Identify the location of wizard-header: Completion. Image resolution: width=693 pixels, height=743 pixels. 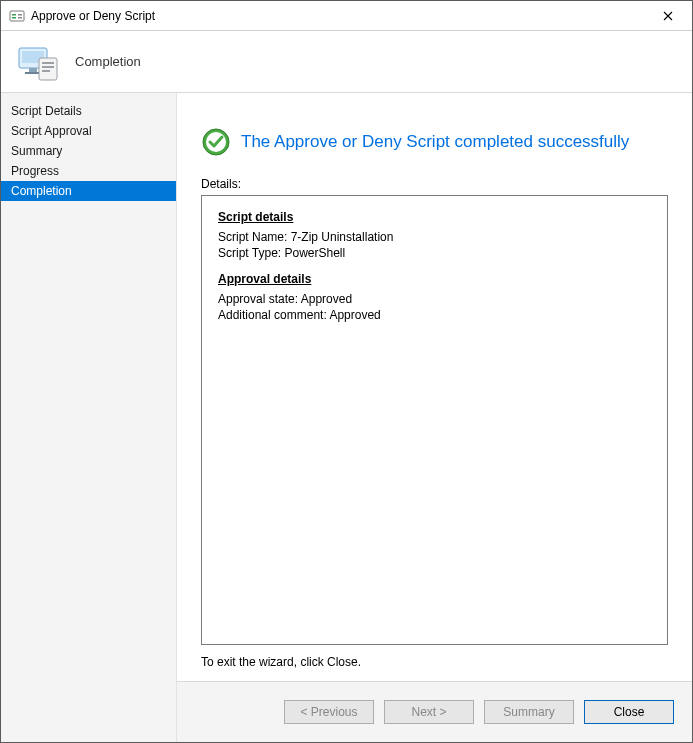
(346, 62).